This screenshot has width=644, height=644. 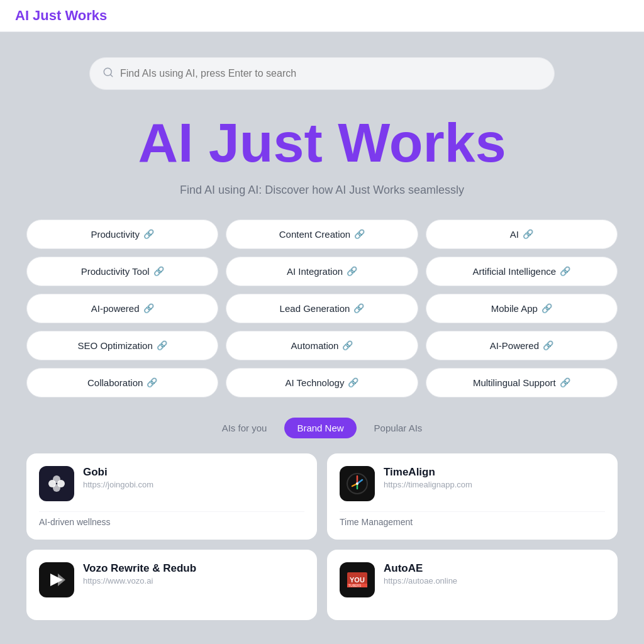 I want to click on tag-collaboration: Collaboration🔗, so click(x=122, y=382).